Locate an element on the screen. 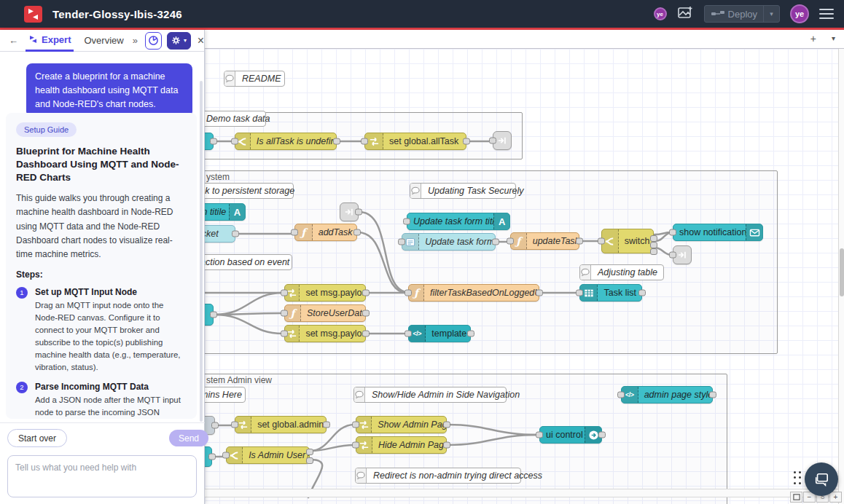  comment-redirect-non-admin: Redirect is non-admin trying direct acce… is located at coordinates (438, 476).